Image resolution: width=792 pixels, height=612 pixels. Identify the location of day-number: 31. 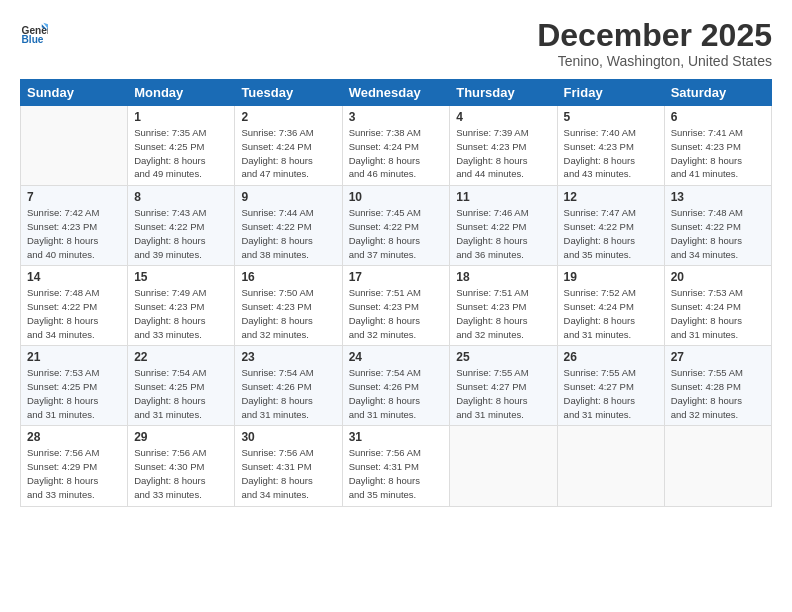
(396, 437).